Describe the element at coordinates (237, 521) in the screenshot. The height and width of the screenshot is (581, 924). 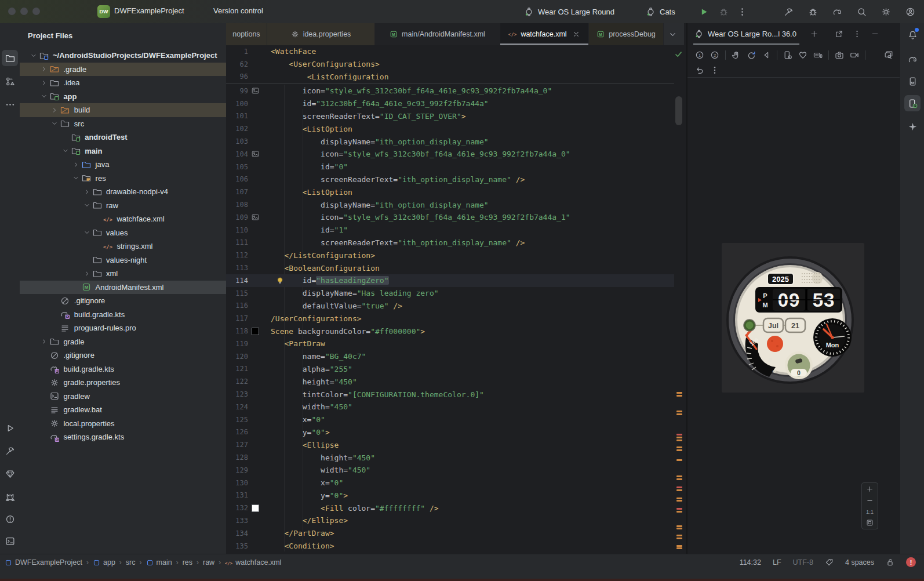
I see `line-number: 133` at that location.